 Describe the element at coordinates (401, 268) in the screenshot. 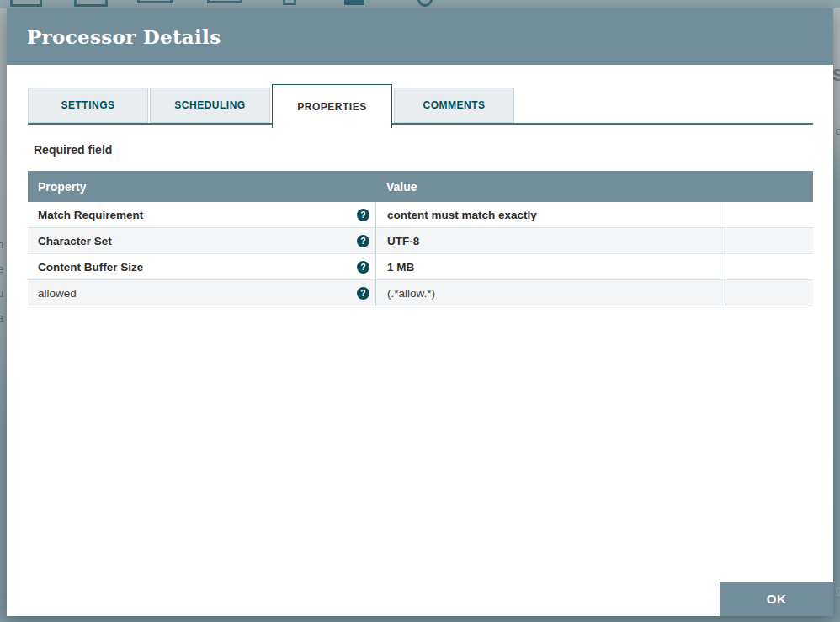

I see `property-value: 1 MB` at that location.